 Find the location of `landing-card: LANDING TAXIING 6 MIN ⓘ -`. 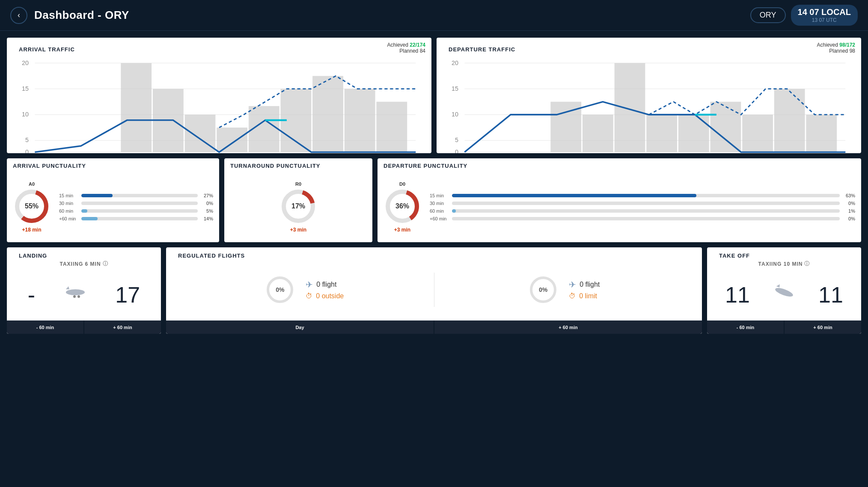

landing-card: LANDING TAXIING 6 MIN ⓘ - is located at coordinates (84, 291).